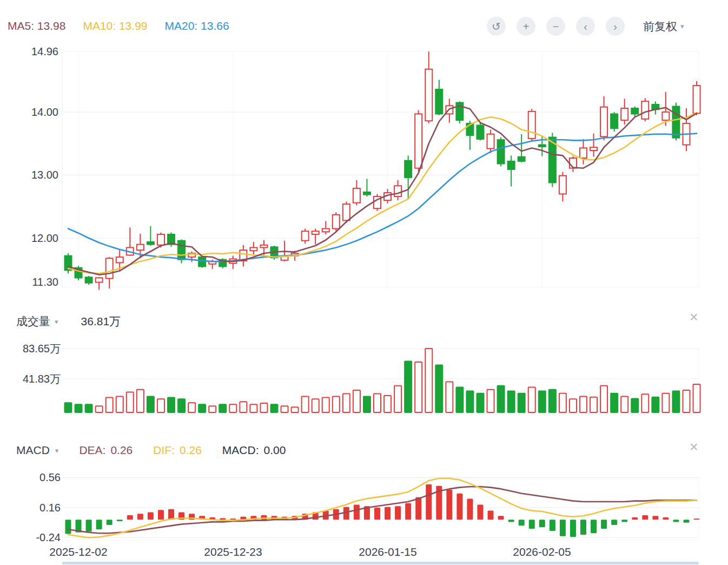  Describe the element at coordinates (497, 27) in the screenshot. I see `undo-icon: ↺` at that location.